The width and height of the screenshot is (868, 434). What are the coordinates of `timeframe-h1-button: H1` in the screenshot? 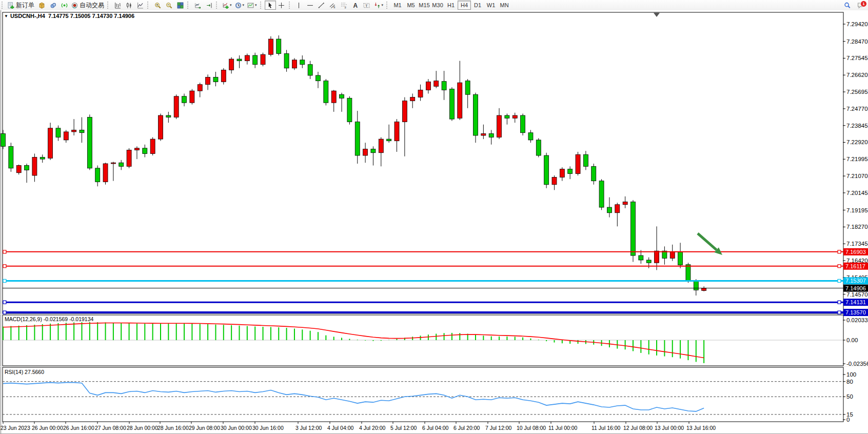 It's located at (451, 5).